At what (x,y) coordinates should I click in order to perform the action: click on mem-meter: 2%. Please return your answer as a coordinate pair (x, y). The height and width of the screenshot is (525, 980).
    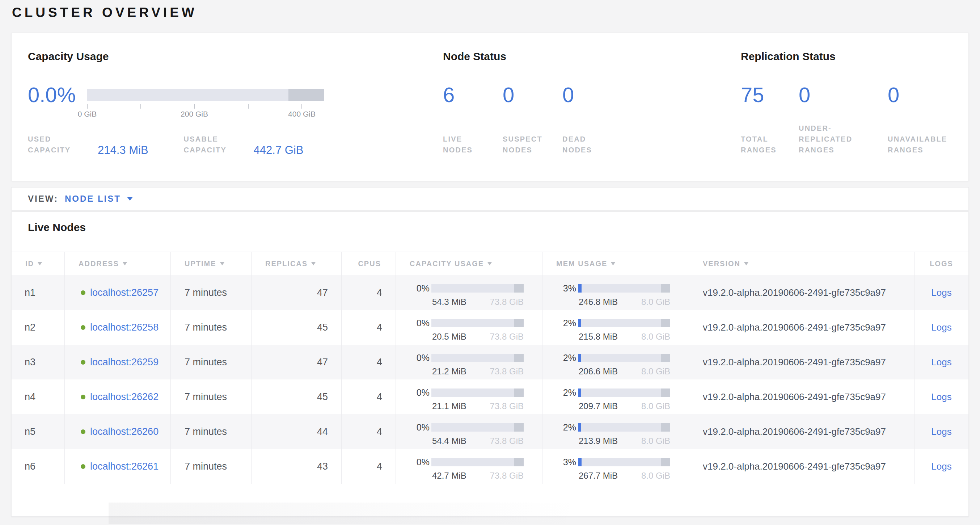
    Looking at the image, I should click on (622, 393).